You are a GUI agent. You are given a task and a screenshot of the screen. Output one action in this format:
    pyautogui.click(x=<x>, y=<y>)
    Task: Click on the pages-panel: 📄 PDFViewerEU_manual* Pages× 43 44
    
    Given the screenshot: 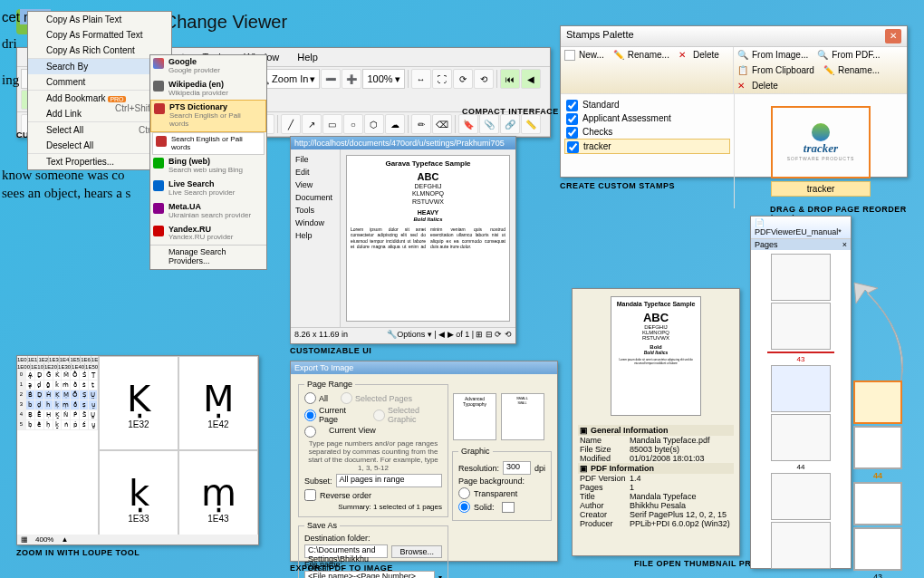 What is the action you would take?
    pyautogui.click(x=801, y=392)
    